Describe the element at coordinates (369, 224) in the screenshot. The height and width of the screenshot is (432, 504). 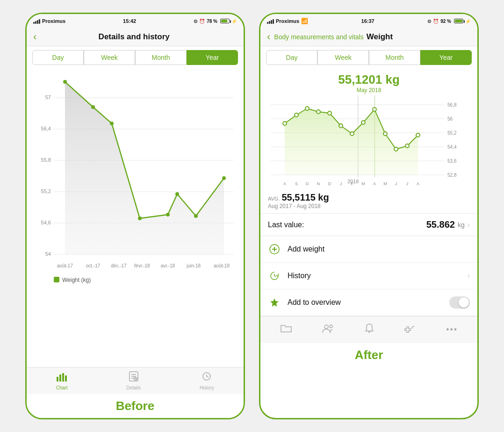
I see `after-last-value-row: Last value: 55.862 kg ›` at that location.